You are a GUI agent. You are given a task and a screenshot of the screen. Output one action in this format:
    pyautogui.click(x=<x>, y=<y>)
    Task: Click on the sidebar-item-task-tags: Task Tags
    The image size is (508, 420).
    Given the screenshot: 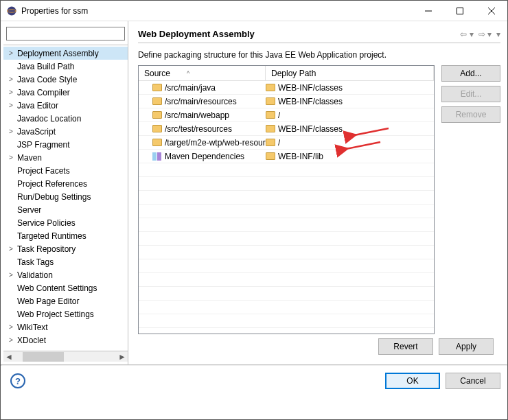 What is the action you would take?
    pyautogui.click(x=66, y=262)
    